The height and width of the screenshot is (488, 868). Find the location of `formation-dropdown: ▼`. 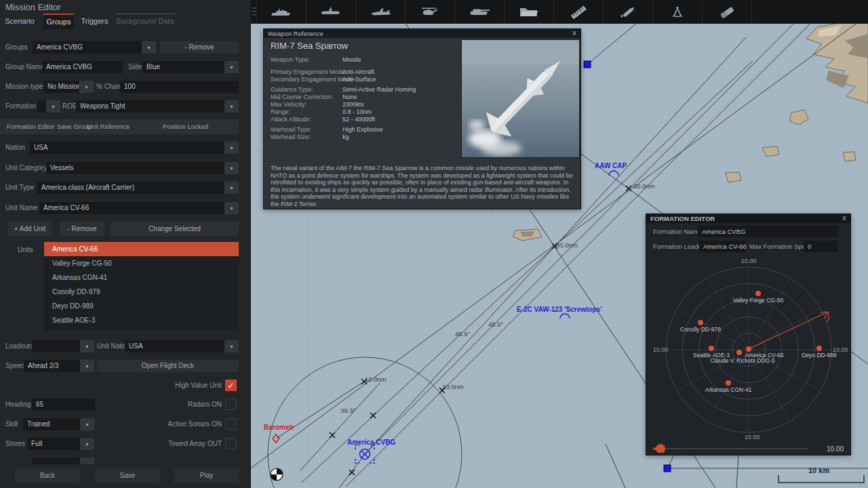

formation-dropdown: ▼ is located at coordinates (53, 106).